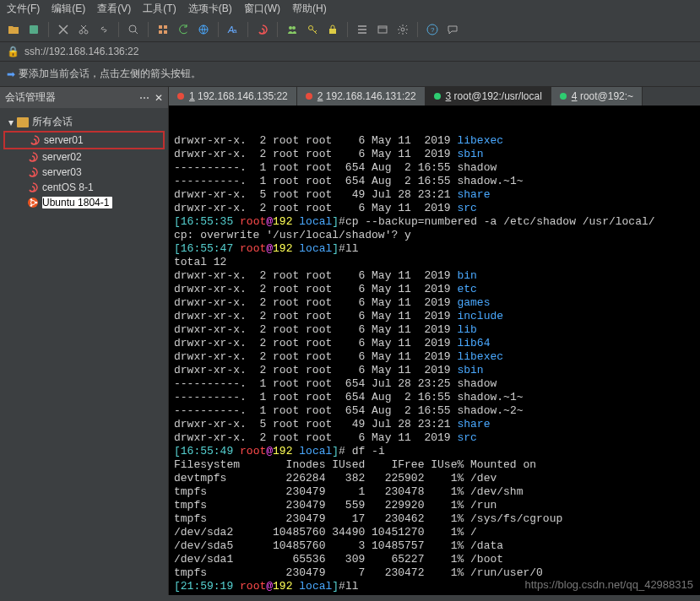 The image size is (700, 601). Describe the element at coordinates (78, 203) in the screenshot. I see `session-label: Ubuntu 1804-1` at that location.